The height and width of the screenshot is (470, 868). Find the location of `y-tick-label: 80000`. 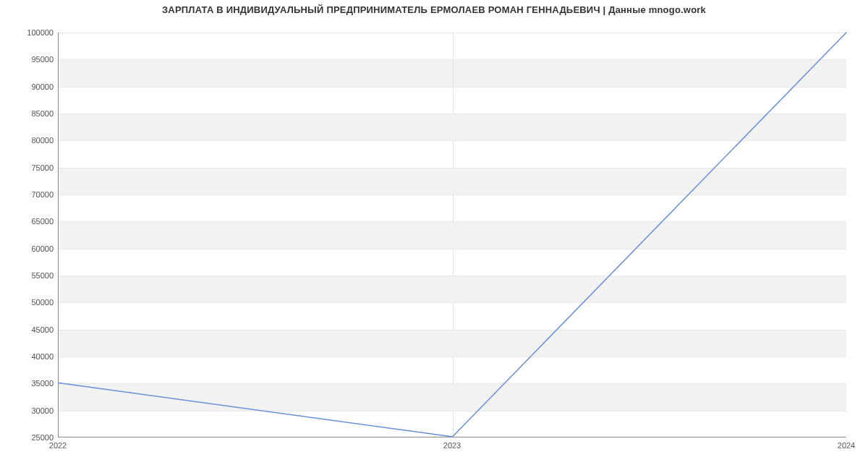

y-tick-label: 80000 is located at coordinates (42, 140).